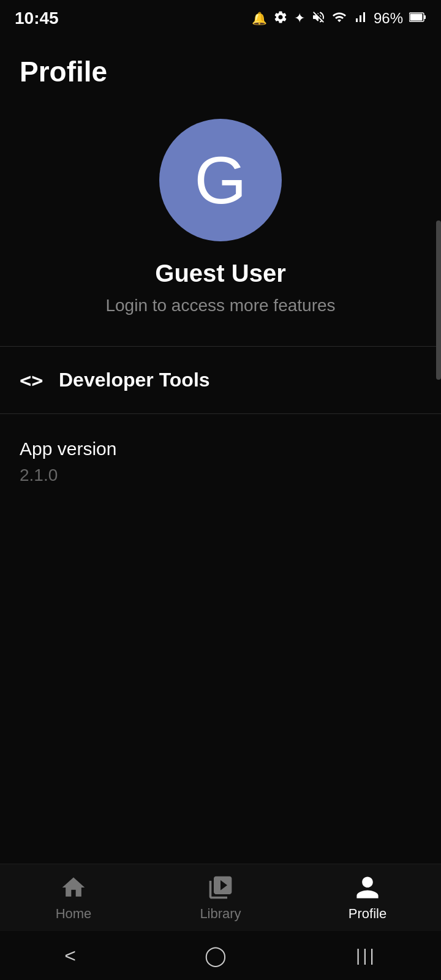  I want to click on version-number: 2.1.0, so click(221, 475).